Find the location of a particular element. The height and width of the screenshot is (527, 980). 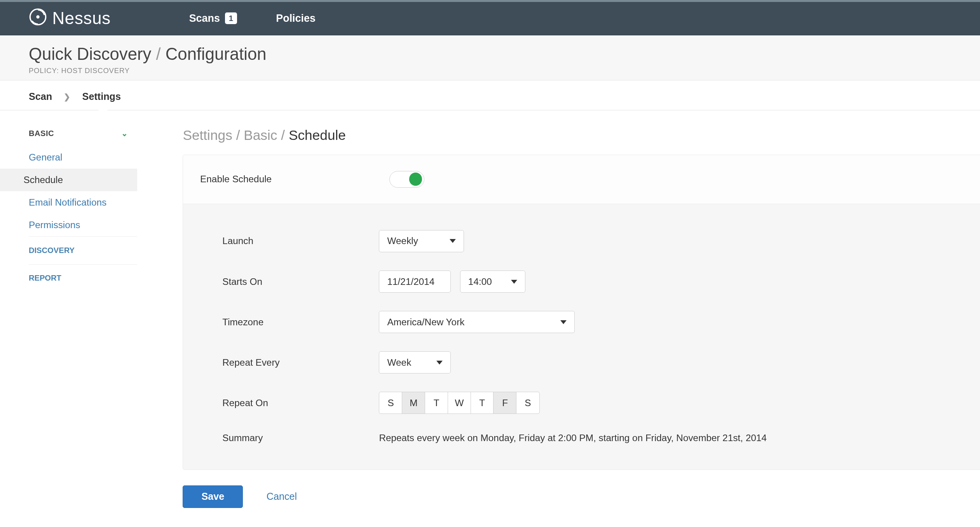

content-breadcrumb-a: Settings is located at coordinates (208, 135).